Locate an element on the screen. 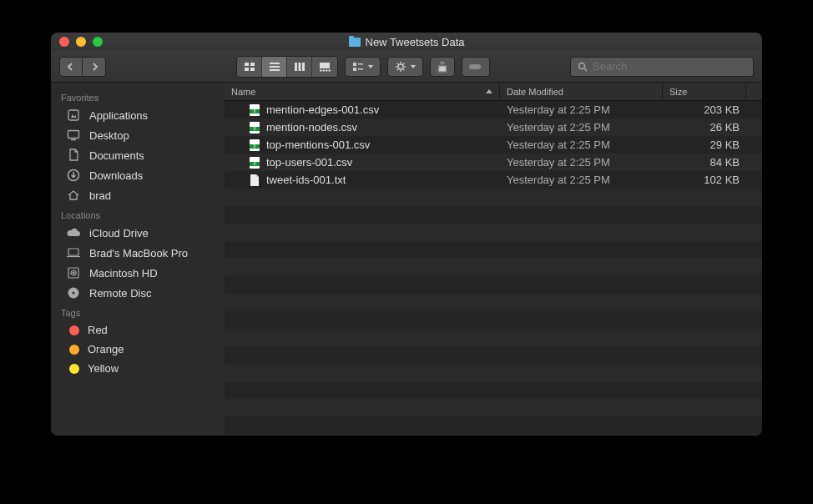  remote-icon is located at coordinates (73, 293).